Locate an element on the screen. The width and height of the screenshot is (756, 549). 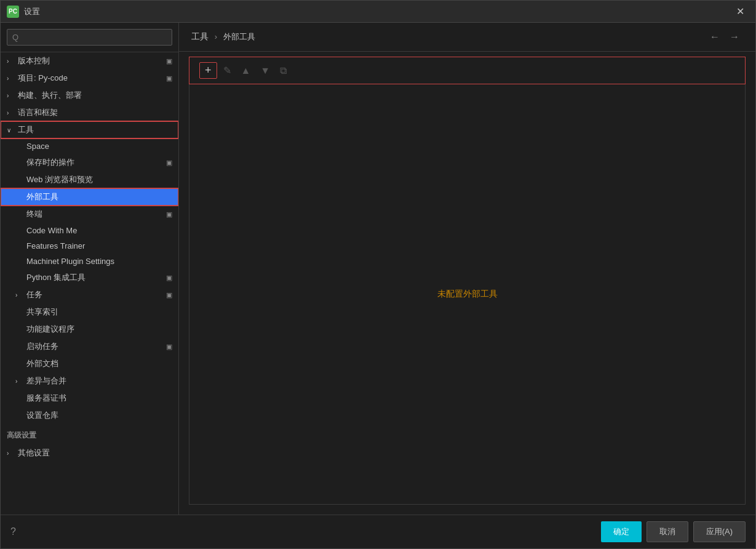
sidebar-item-label: 差异与合并 is located at coordinates (100, 381).